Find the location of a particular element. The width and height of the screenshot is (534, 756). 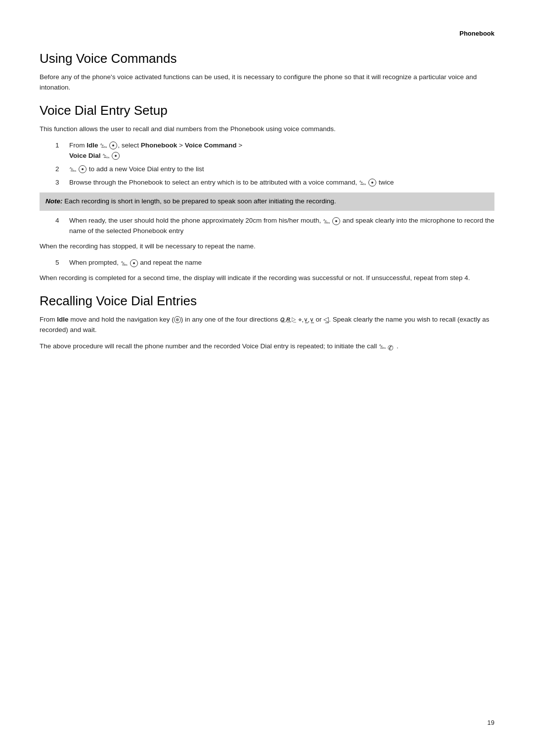

signal-icon-5: ∿̲bs is located at coordinates (326, 221).